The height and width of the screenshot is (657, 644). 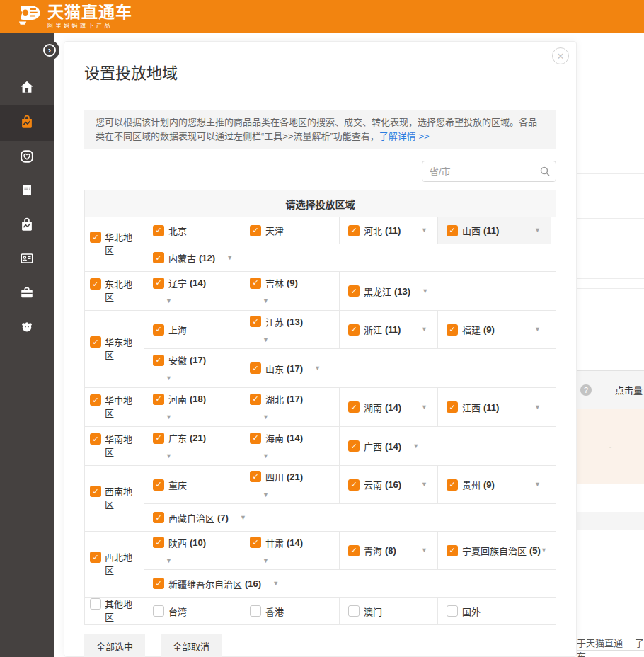 What do you see at coordinates (192, 231) in the screenshot?
I see `province-cell: ✓北京` at bounding box center [192, 231].